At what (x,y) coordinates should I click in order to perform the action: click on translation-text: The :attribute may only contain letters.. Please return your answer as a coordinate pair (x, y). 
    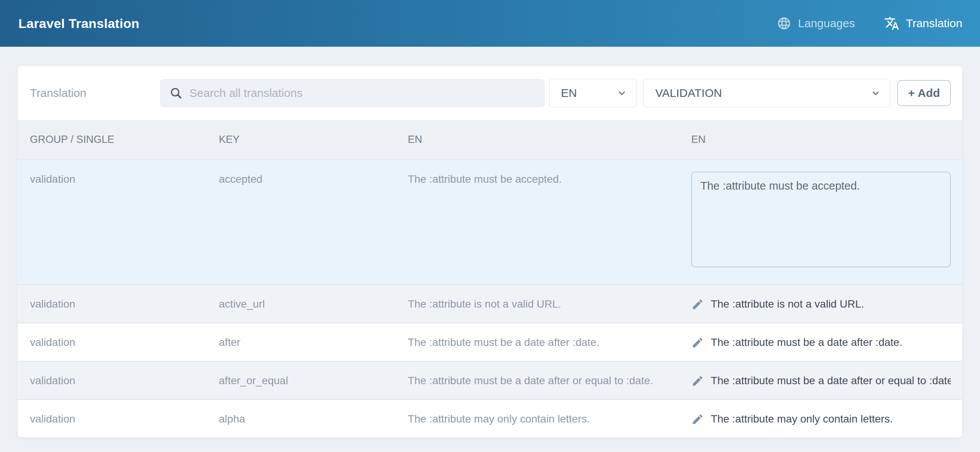
    Looking at the image, I should click on (802, 419).